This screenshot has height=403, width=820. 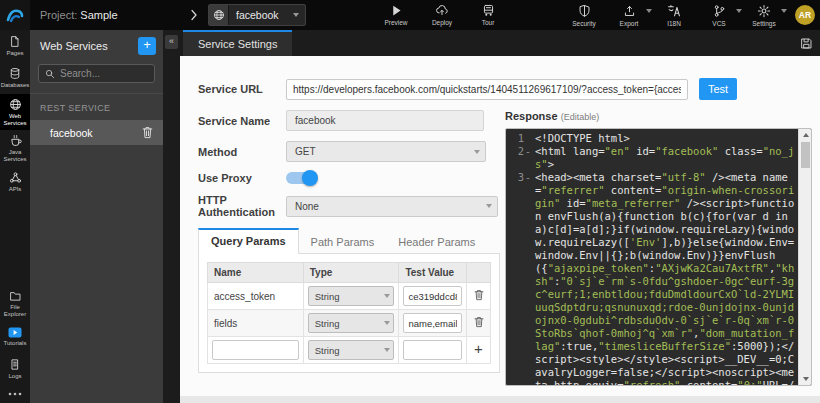 What do you see at coordinates (301, 178) in the screenshot?
I see `use-proxy-toggle` at bounding box center [301, 178].